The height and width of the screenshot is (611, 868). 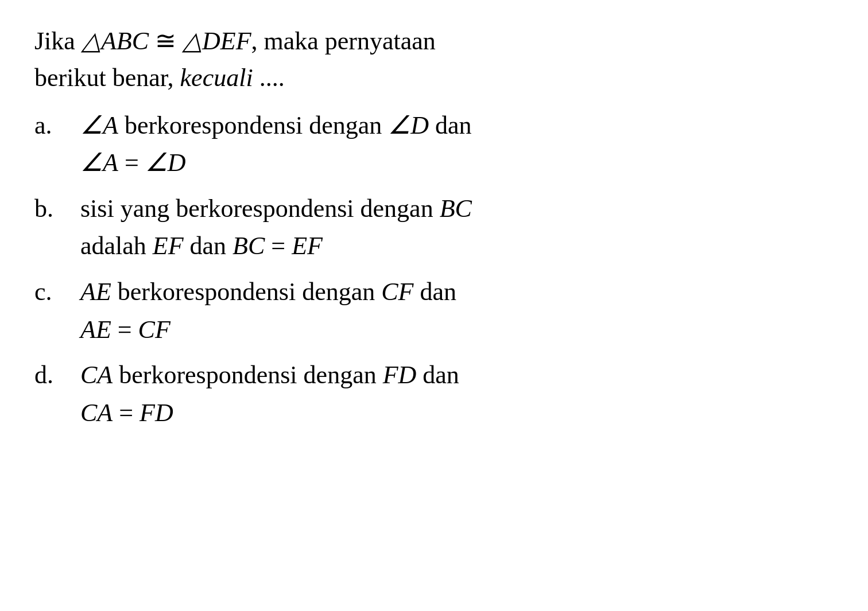 I want to click on option-a-line2: ∠A = ∠D, so click(x=457, y=163).